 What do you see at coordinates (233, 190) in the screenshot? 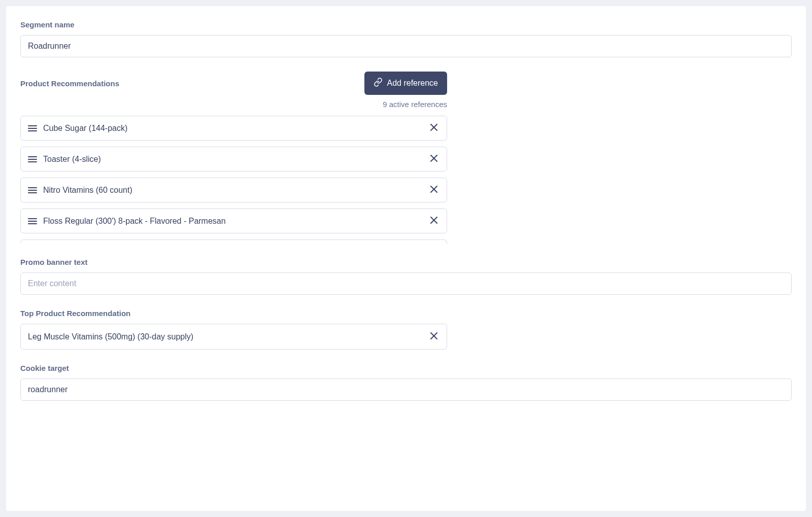
I see `reference-card: Nitro Vitamins (60 count)` at bounding box center [233, 190].